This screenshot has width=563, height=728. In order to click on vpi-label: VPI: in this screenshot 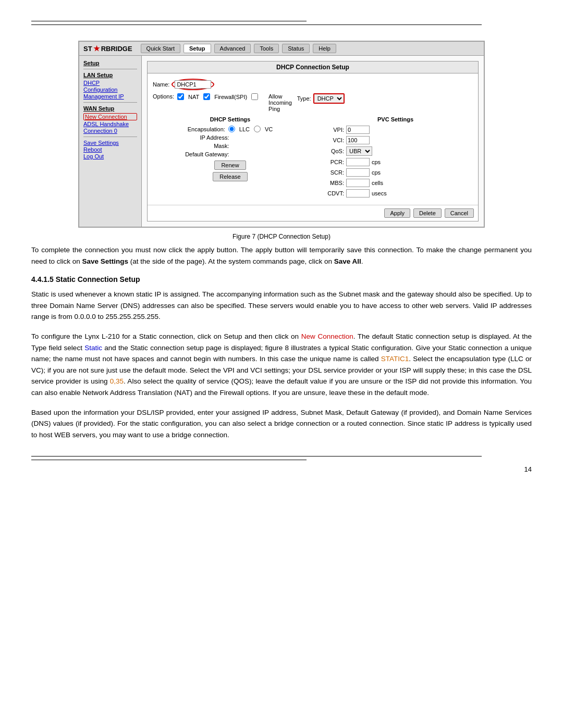, I will do `click(331, 130)`.